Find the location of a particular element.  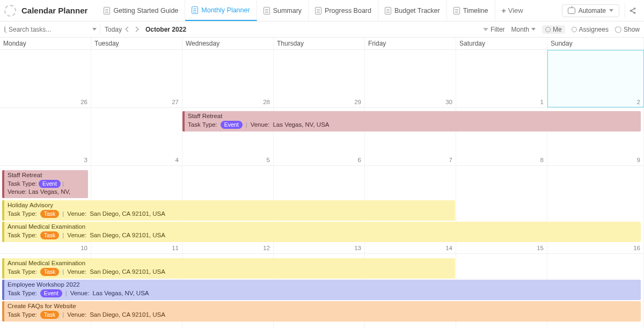

subbar-right: Filter Month Me Assignees Show is located at coordinates (561, 30).